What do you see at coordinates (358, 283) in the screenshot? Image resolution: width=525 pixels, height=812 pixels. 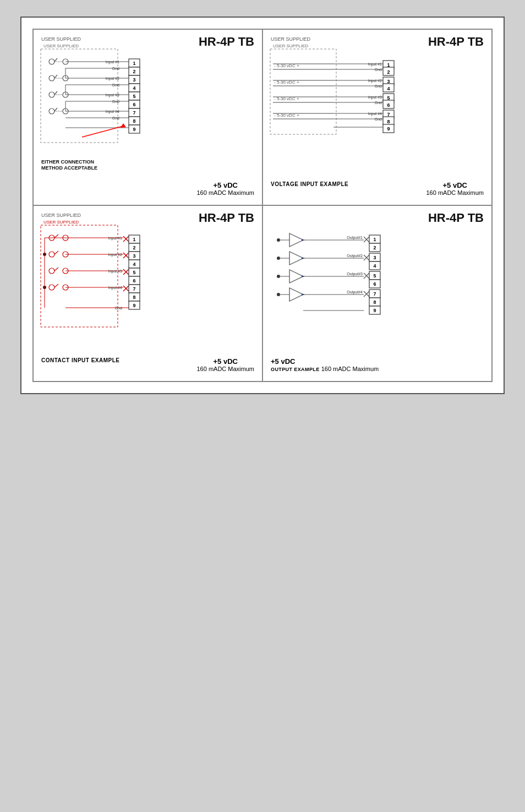 I see `wiring-diagram-4: Output#1 Output#2 Output#3 Output#4 1 2 …` at bounding box center [358, 283].